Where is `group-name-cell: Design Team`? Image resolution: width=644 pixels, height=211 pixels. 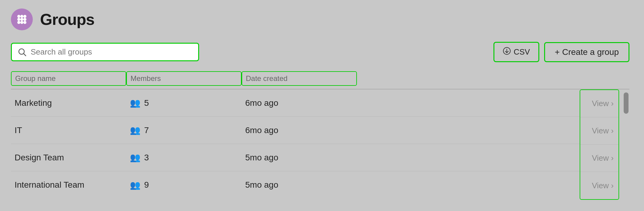
group-name-cell: Design Team is located at coordinates (69, 158).